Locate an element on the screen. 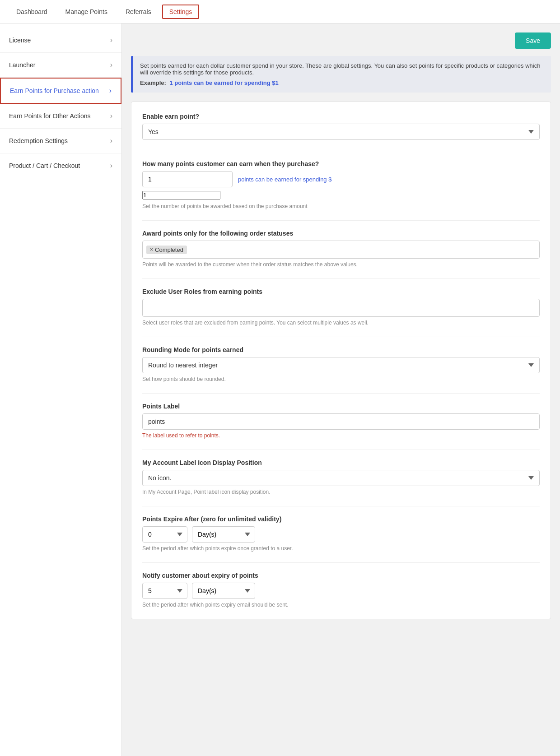 The image size is (560, 756). earn-points-group: How many points customer can earn when t… is located at coordinates (341, 185).